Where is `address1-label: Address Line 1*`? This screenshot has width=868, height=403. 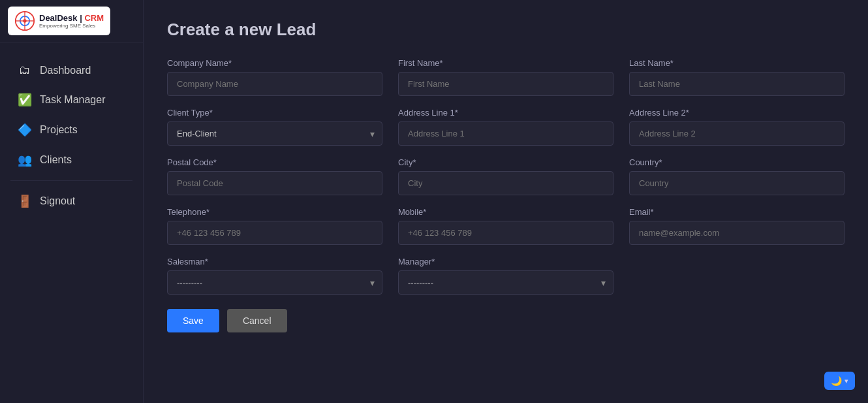 address1-label: Address Line 1* is located at coordinates (506, 112).